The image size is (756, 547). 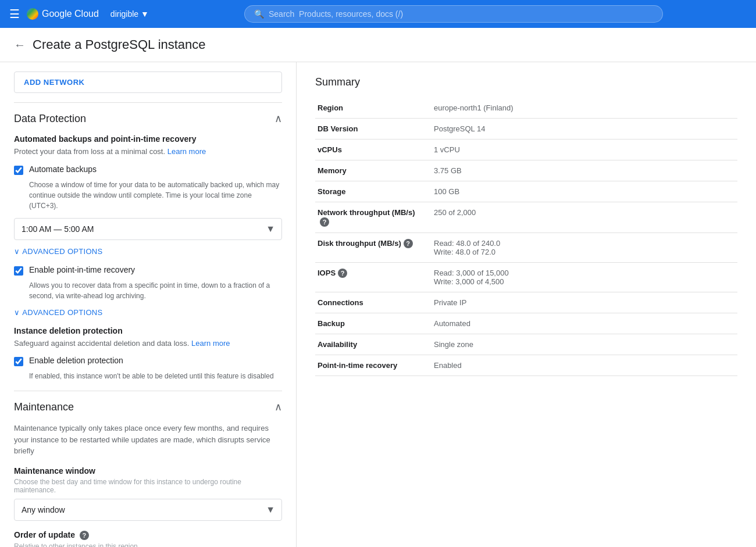 What do you see at coordinates (20, 45) in the screenshot?
I see `back-button: ←` at bounding box center [20, 45].